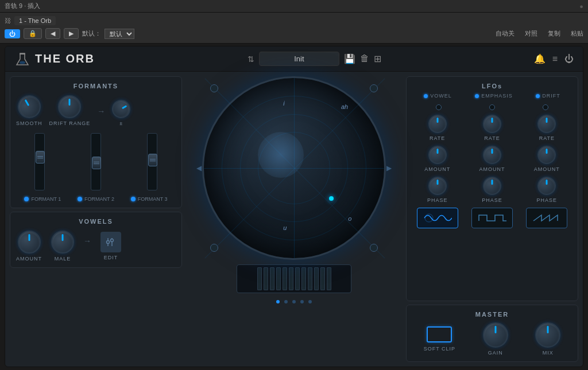 The width and height of the screenshot is (588, 370). I want to click on emphasis-amount-knob, so click(492, 155).